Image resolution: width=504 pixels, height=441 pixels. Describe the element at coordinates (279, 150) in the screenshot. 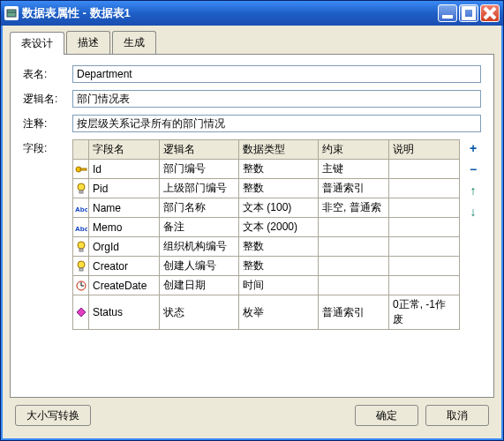

I see `col-dtype: 数据类型` at that location.